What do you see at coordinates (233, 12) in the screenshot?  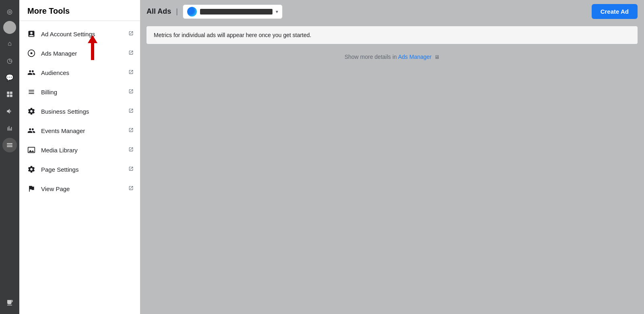 I see `account-selector: ▾` at bounding box center [233, 12].